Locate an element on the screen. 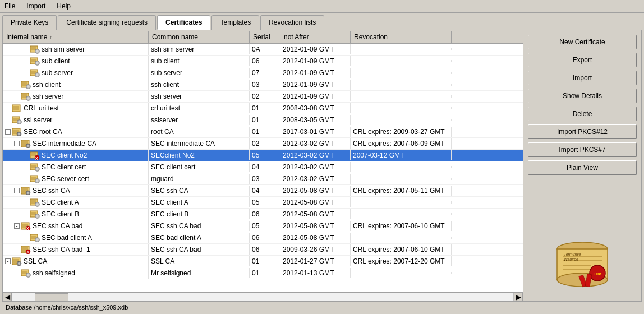 This screenshot has height=314, width=644. col-header-notafter: not After is located at coordinates (315, 37).